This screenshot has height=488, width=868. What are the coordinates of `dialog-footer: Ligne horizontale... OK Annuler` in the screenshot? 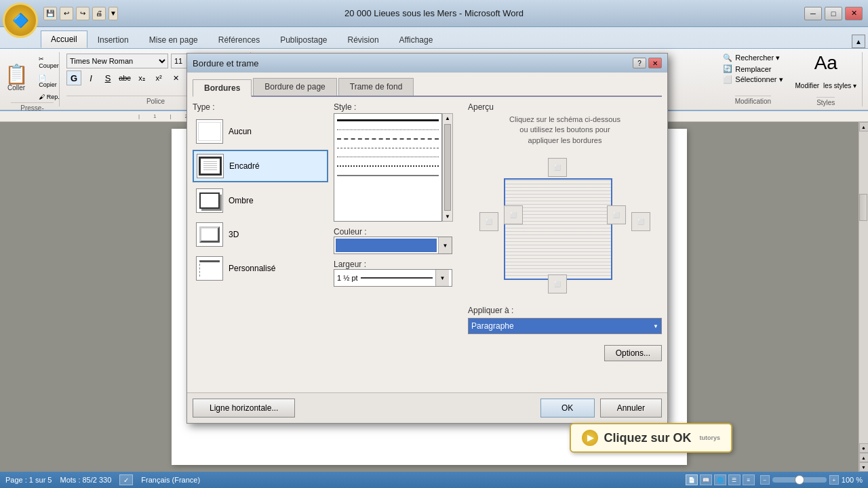 It's located at (427, 408).